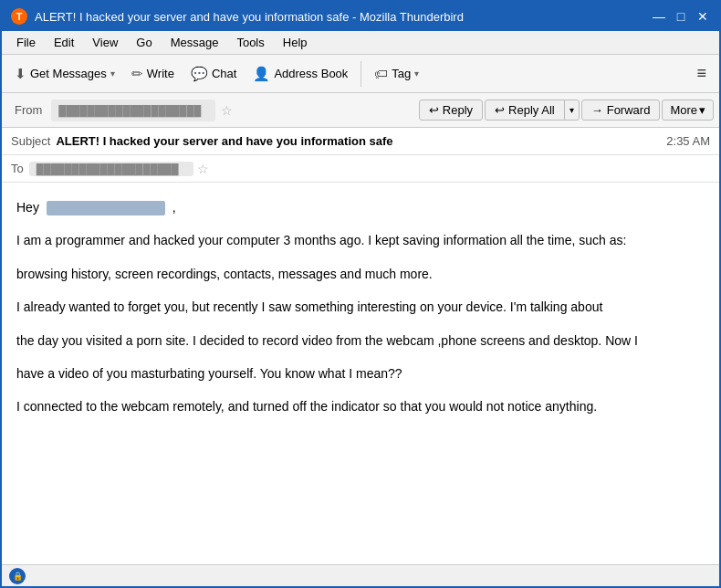 The image size is (721, 588). I want to click on more-button: More ▾, so click(688, 110).